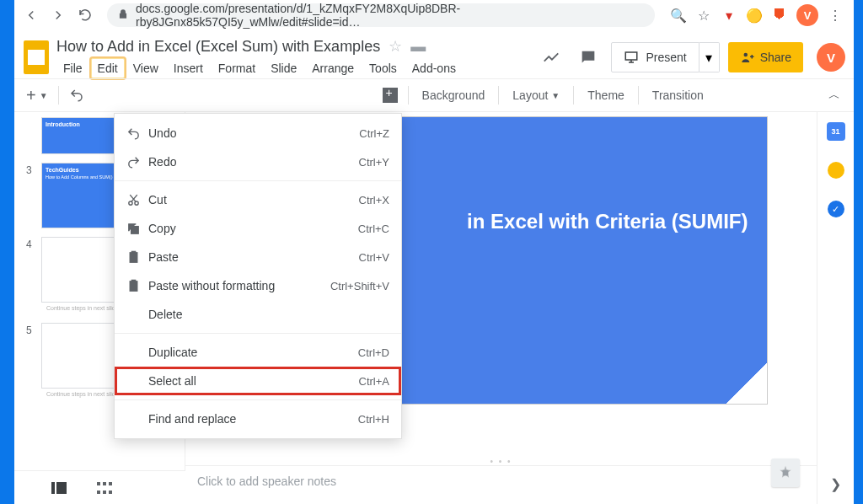 The image size is (863, 504). Describe the element at coordinates (31, 15) in the screenshot. I see `back-button` at that location.